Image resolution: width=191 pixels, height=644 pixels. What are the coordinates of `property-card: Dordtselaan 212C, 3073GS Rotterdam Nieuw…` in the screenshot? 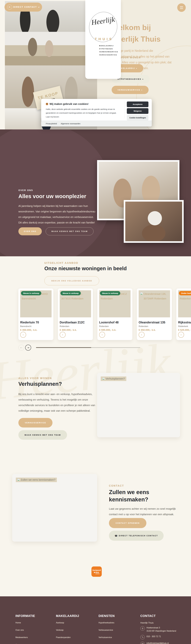 It's located at (75, 314).